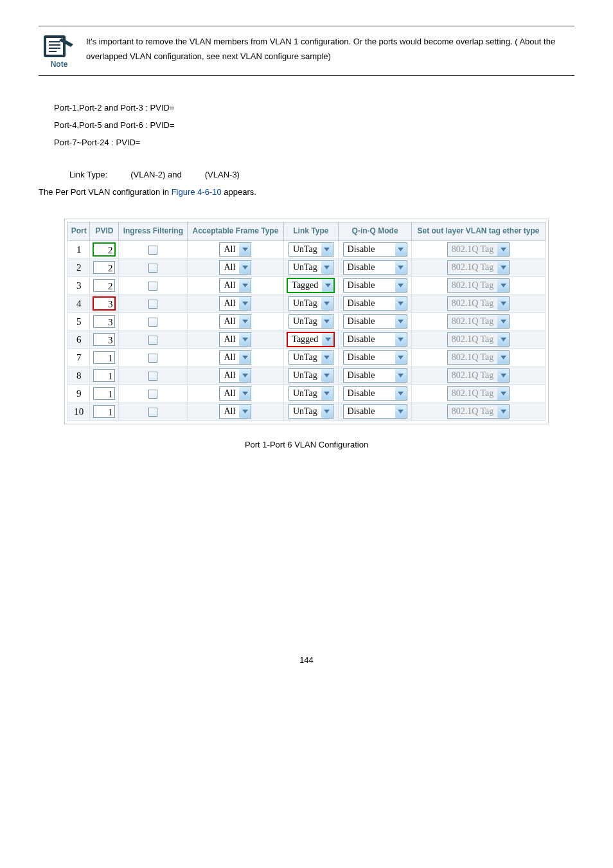 The width and height of the screenshot is (613, 868). I want to click on cell-pvid: 3, so click(104, 321).